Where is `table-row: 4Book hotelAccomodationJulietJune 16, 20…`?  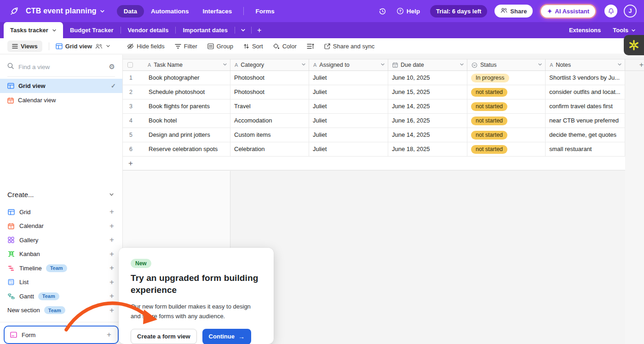 table-row: 4Book hotelAccomodationJulietJune 16, 20… is located at coordinates (374, 121).